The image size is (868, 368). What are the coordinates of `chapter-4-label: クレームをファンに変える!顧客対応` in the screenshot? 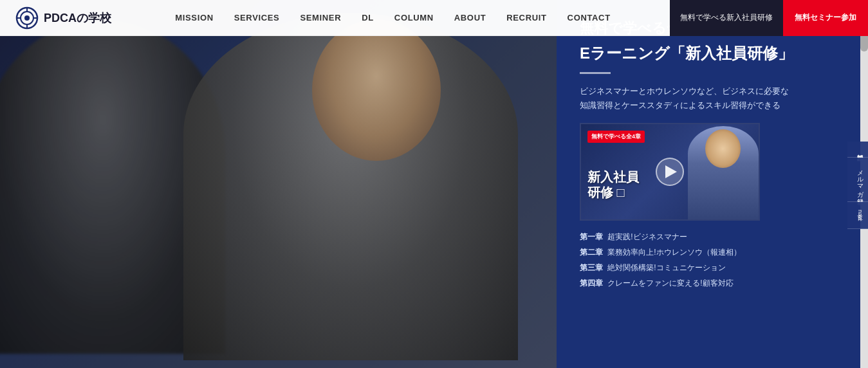 It's located at (670, 283).